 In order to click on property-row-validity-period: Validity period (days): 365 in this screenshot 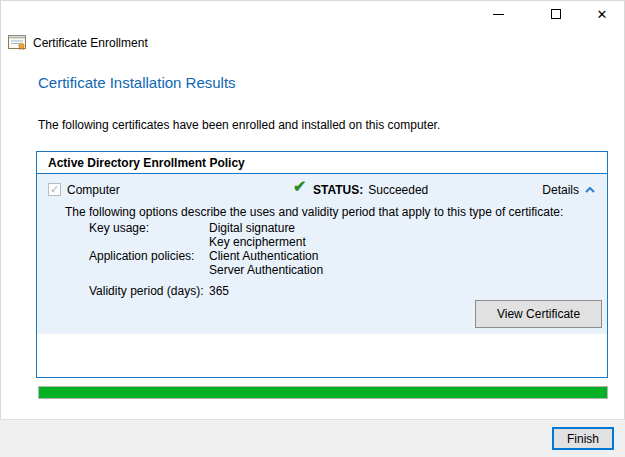, I will do `click(206, 291)`.